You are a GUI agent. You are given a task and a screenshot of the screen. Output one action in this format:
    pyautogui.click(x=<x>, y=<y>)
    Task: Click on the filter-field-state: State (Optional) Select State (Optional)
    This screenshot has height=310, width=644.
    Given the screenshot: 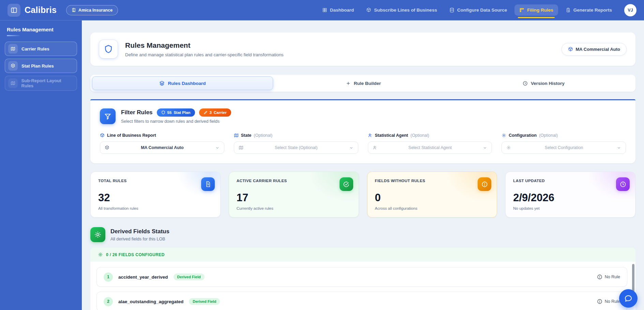 What is the action you would take?
    pyautogui.click(x=296, y=143)
    